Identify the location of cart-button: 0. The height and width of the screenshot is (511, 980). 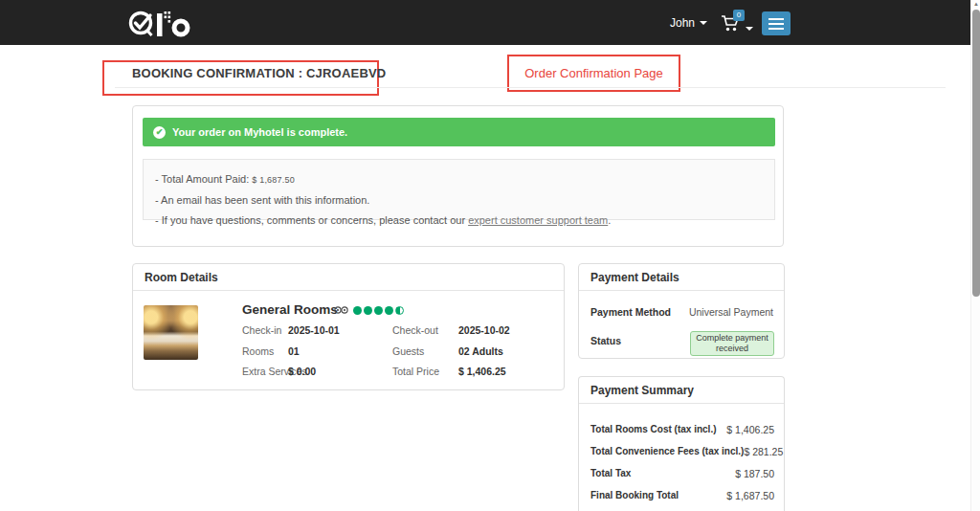
(738, 24).